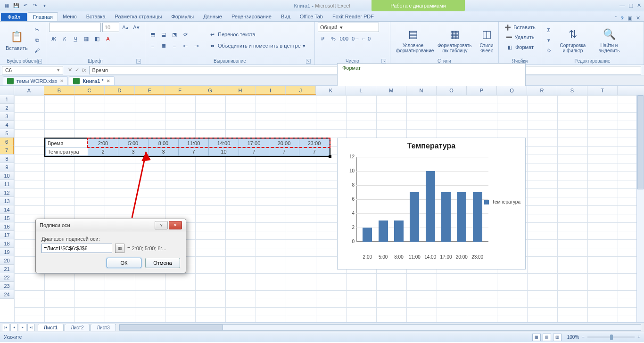 The width and height of the screenshot is (644, 343). What do you see at coordinates (111, 225) in the screenshot?
I see `dialog-titlebar: Подписи оси ? ✕` at bounding box center [111, 225].